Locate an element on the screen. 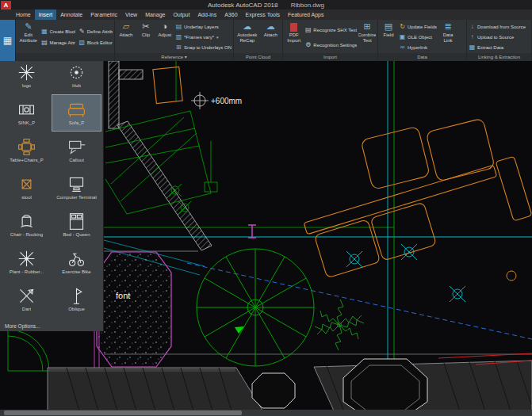  dart-block-icon is located at coordinates (27, 296).